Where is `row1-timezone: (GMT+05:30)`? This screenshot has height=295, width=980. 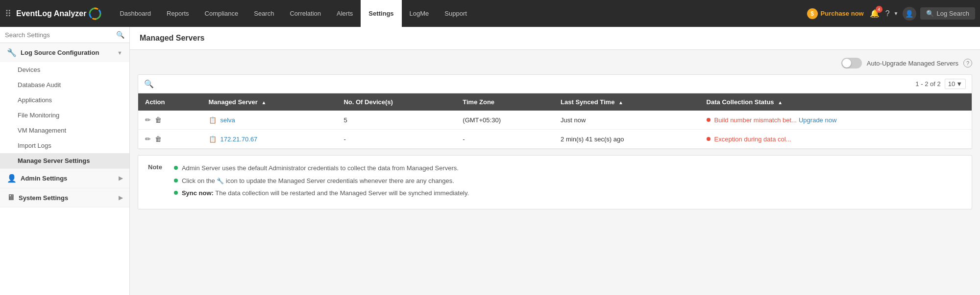
row1-timezone: (GMT+05:30) is located at coordinates (505, 120).